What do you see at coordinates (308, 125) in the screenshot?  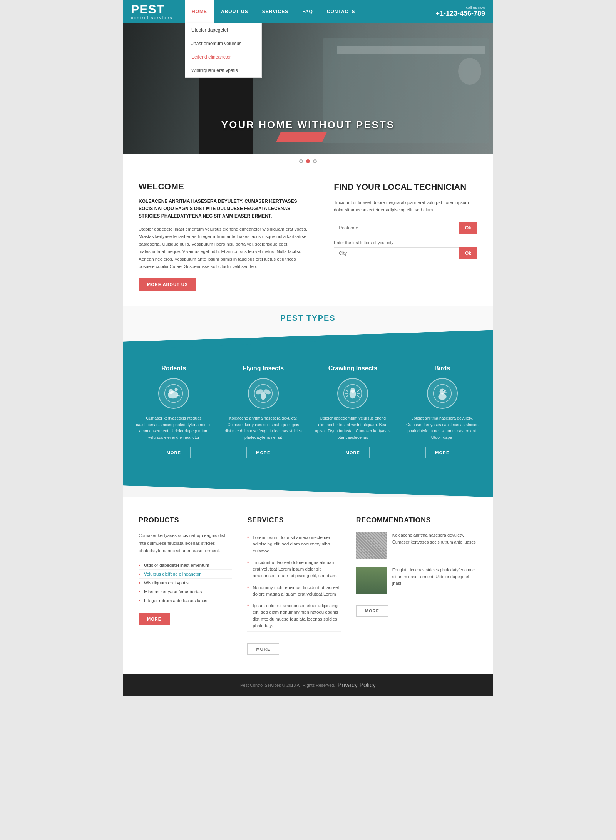 I see `hero-text-area: YOUR HOME WITHOUT PESTS` at bounding box center [308, 125].